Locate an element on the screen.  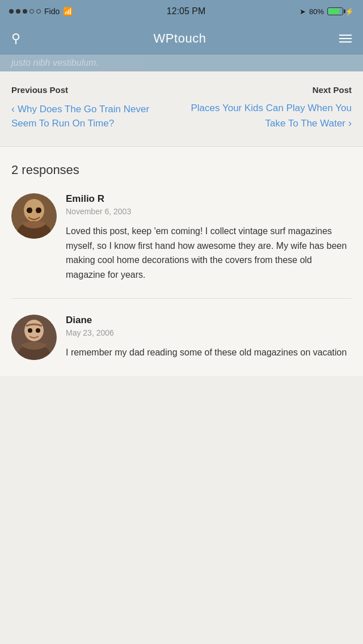
status-bar: Fido 📶 12:05 PM ➤ 80% ⚡ is located at coordinates (182, 11).